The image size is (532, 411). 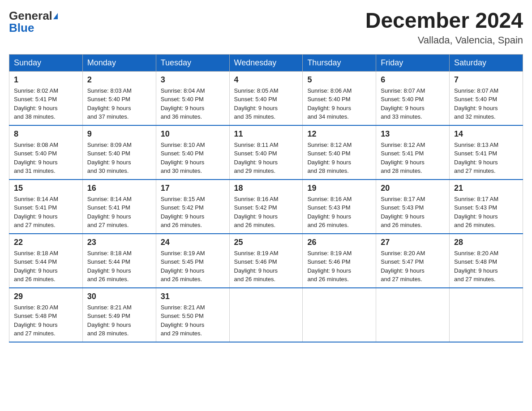 What do you see at coordinates (339, 207) in the screenshot?
I see `calendar-cell: 19 Sunrise: 8:16 AM Sunset: 5:43 PM Dayl…` at bounding box center [339, 207].